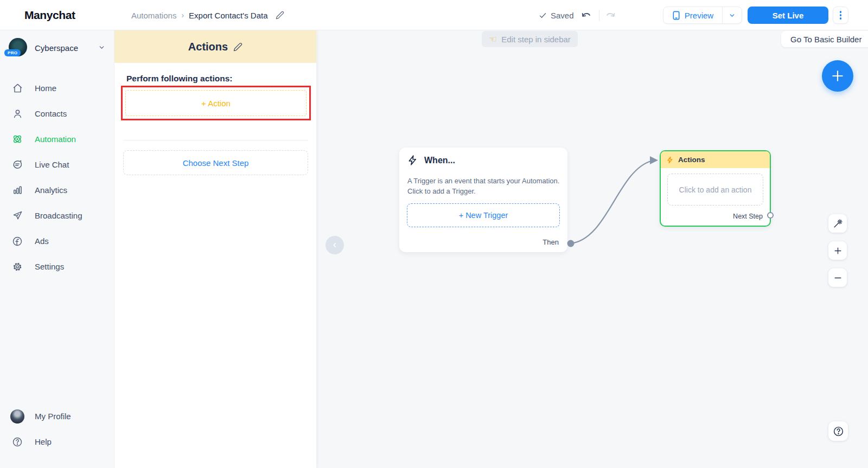  Describe the element at coordinates (17, 216) in the screenshot. I see `broadcasting-icon` at that location.